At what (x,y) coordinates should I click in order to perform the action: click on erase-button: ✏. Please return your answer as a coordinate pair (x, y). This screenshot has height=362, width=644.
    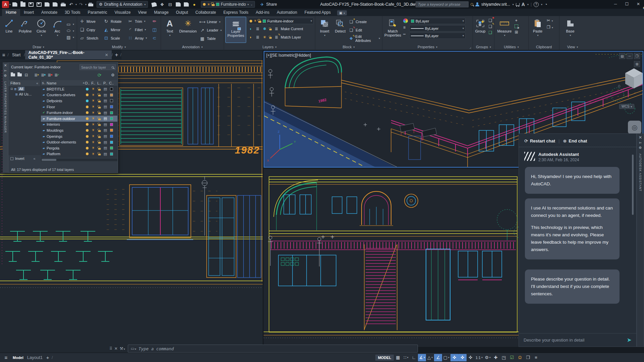
    Looking at the image, I should click on (155, 21).